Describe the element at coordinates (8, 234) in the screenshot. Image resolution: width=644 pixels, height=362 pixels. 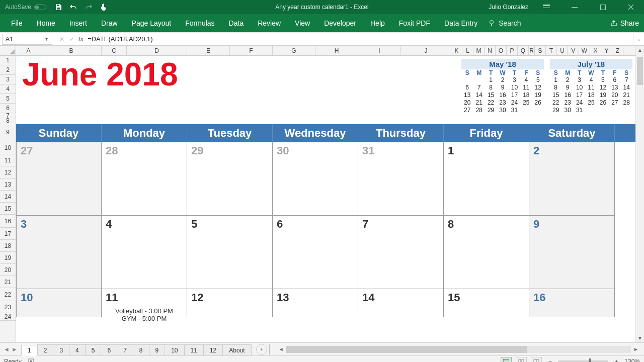
I see `row-header: 17` at that location.